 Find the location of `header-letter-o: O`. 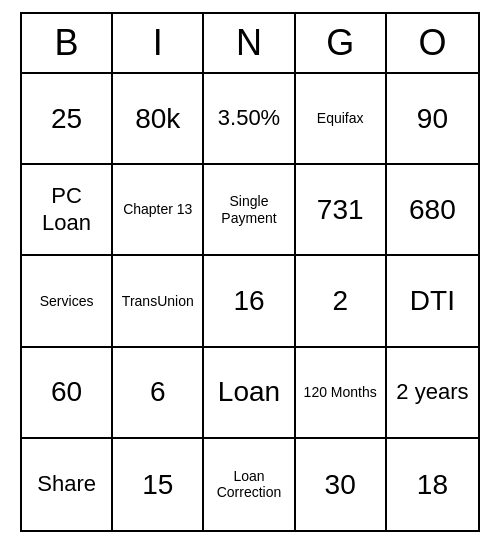

header-letter-o: O is located at coordinates (432, 43).